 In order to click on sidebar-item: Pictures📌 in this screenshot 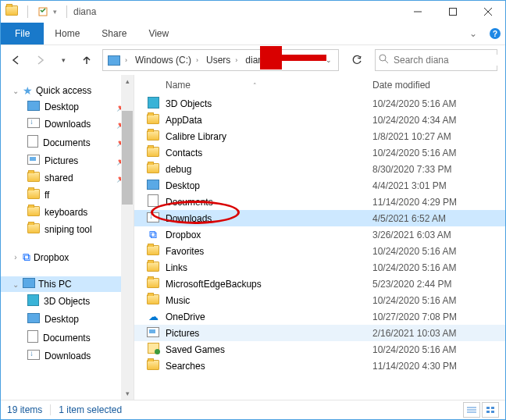, I will do `click(67, 161)`.